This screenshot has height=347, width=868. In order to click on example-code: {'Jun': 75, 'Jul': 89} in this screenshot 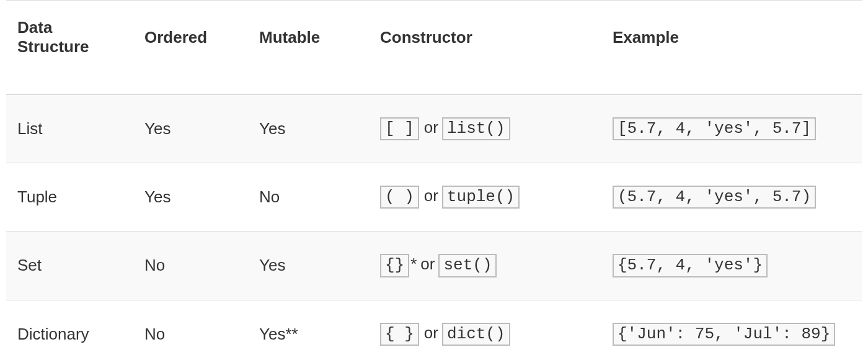, I will do `click(724, 334)`.